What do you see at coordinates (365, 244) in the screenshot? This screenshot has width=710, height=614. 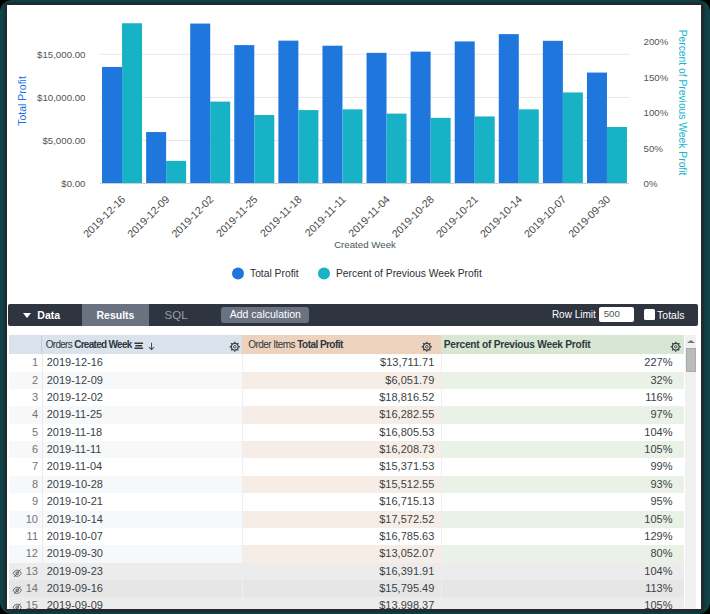 I see `svg-text: Created Week` at bounding box center [365, 244].